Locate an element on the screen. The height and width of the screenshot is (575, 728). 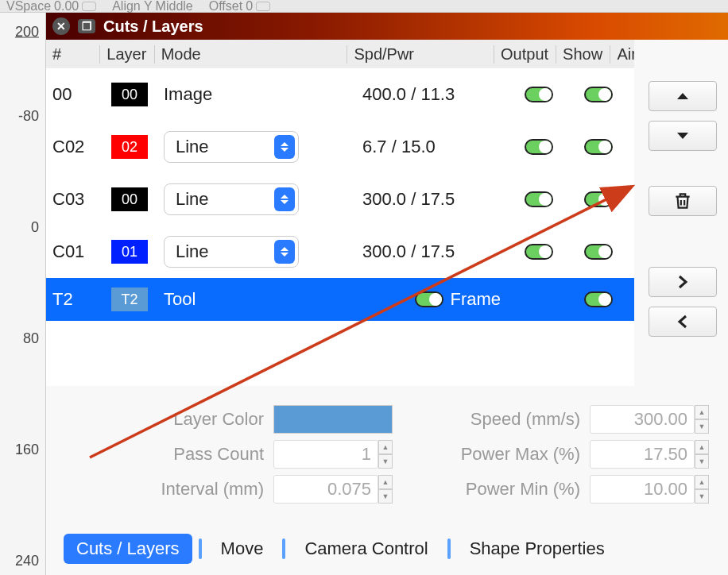
power-min-spinner: ▲▼ is located at coordinates (702, 489).